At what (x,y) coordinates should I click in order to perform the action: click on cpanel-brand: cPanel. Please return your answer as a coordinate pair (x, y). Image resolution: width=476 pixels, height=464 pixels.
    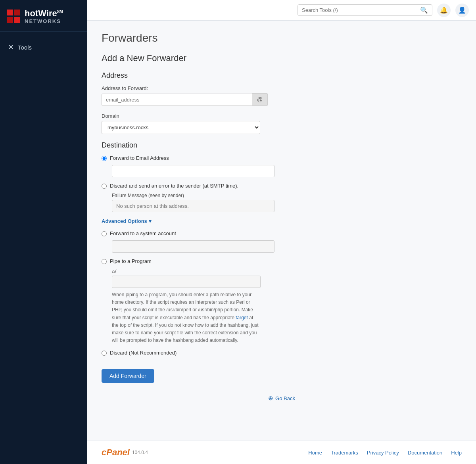
    Looking at the image, I should click on (116, 452).